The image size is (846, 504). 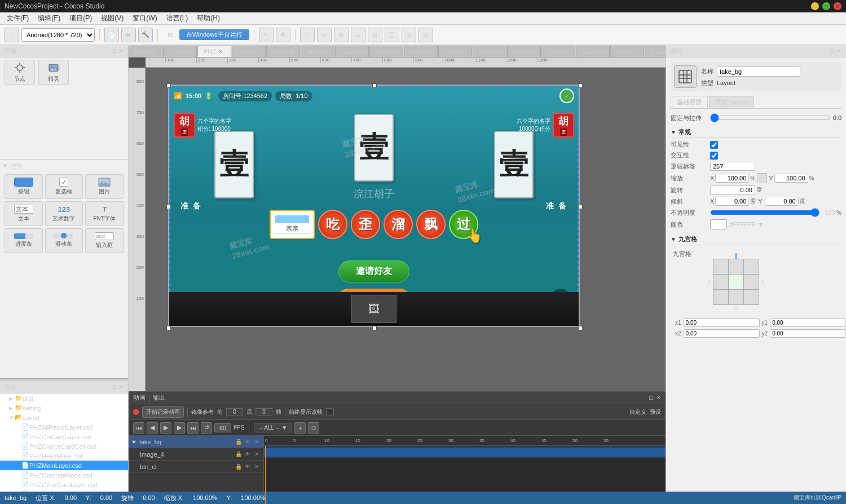 What do you see at coordinates (318, 51) in the screenshot?
I see `tab-phzup: PHZUp...` at bounding box center [318, 51].